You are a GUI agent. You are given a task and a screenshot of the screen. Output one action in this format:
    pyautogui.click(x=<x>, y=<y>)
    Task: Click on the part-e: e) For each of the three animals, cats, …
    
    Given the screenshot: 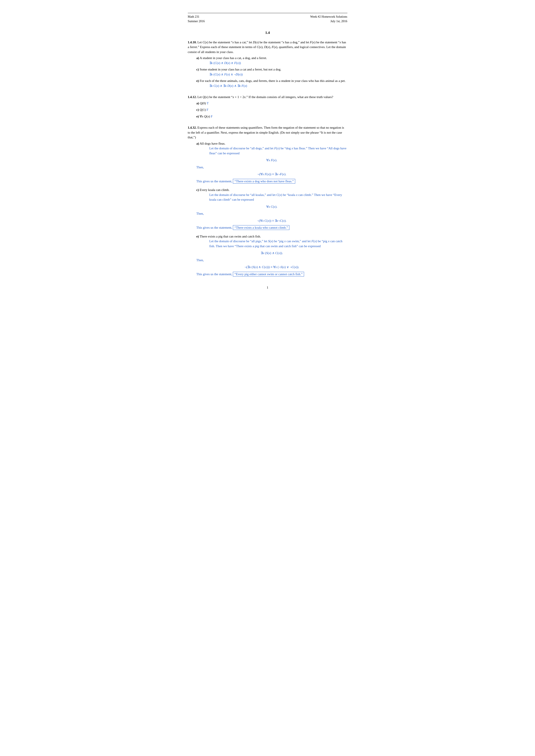 What is the action you would take?
    pyautogui.click(x=272, y=83)
    